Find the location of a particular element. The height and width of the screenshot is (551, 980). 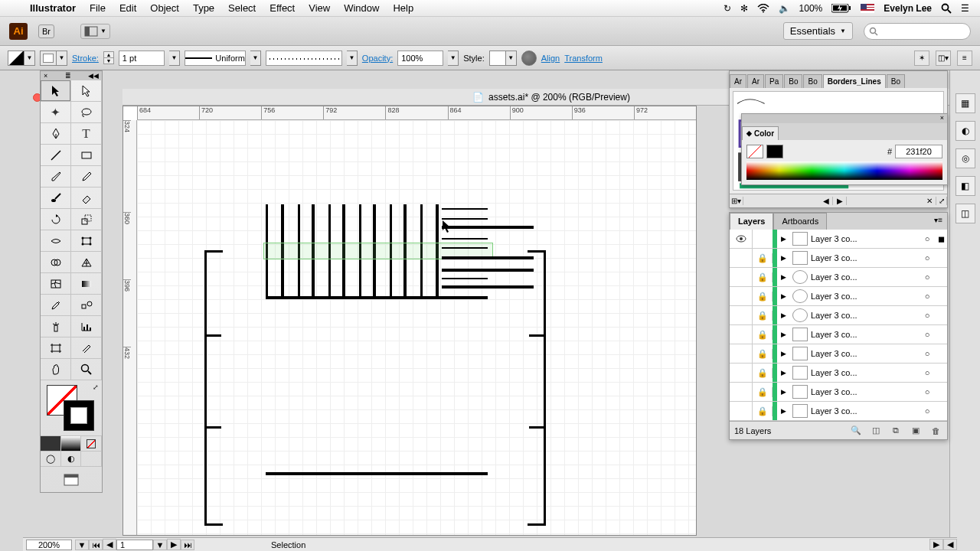

recolor-icon is located at coordinates (529, 58).